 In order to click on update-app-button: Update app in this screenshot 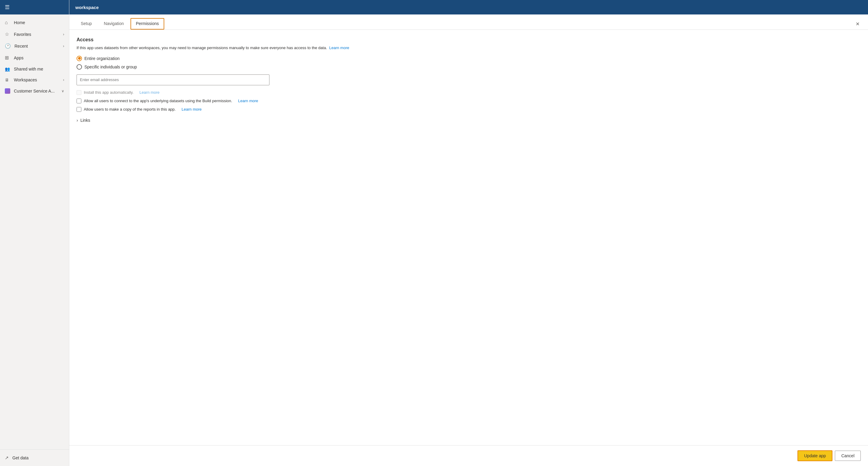, I will do `click(815, 456)`.